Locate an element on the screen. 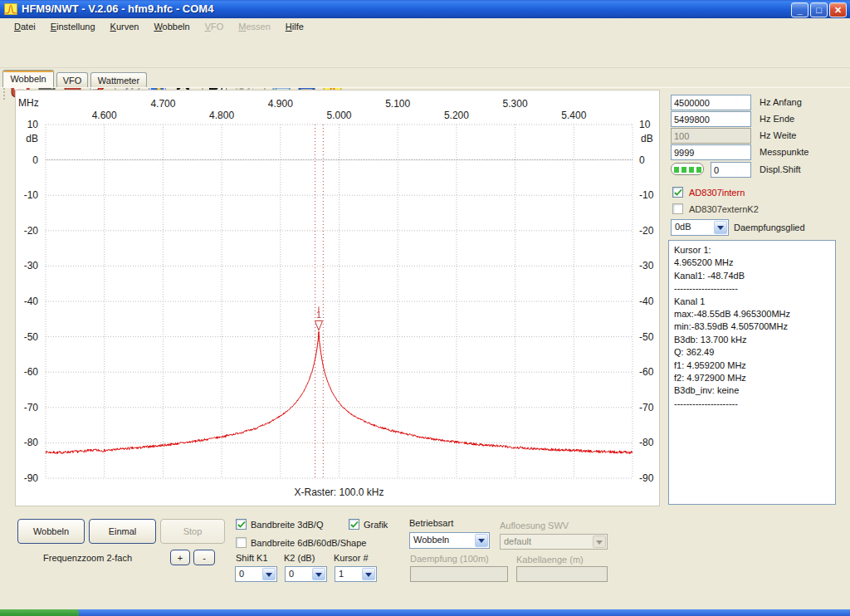 The image size is (850, 616). wobbeln-button: Wobbeln is located at coordinates (51, 531).